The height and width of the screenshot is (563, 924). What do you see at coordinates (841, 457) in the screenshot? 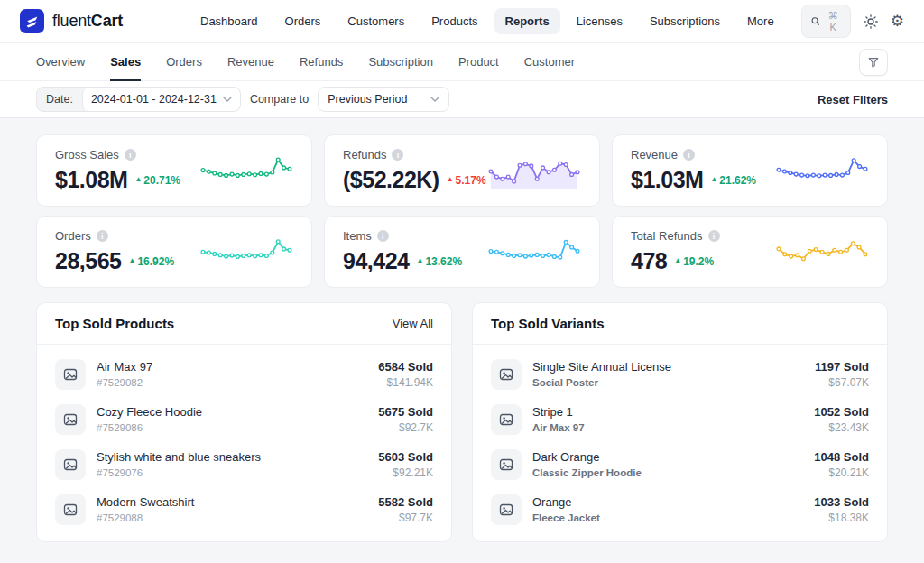
I see `variant-sold-count: 1048 Sold` at bounding box center [841, 457].